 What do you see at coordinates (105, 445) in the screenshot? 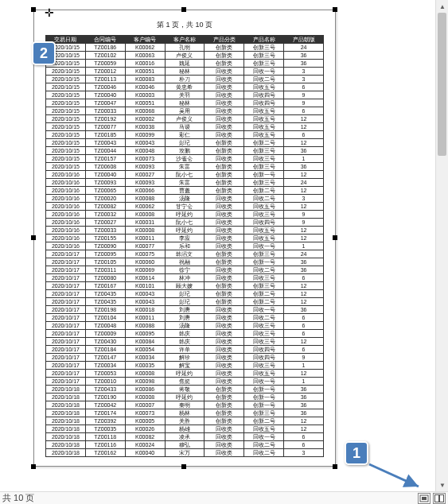
I see `table-cell: TZ00116` at bounding box center [105, 445].